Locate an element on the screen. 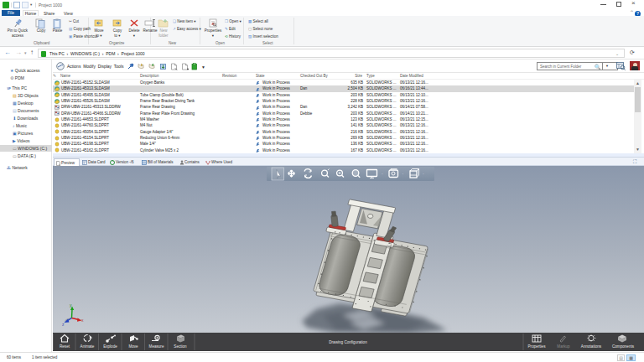  svg-text: Animate is located at coordinates (87, 347).